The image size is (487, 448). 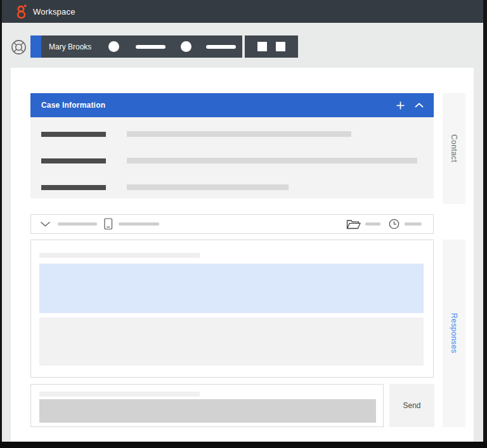 What do you see at coordinates (454, 333) in the screenshot?
I see `tab-responses: Responses` at bounding box center [454, 333].